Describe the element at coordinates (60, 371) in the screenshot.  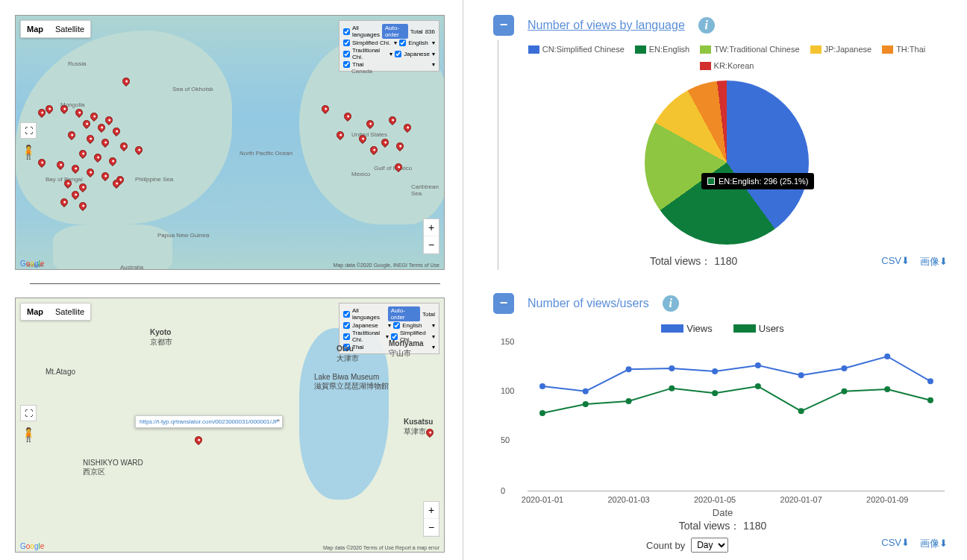
I see `city-label: Mt.Atago` at that location.